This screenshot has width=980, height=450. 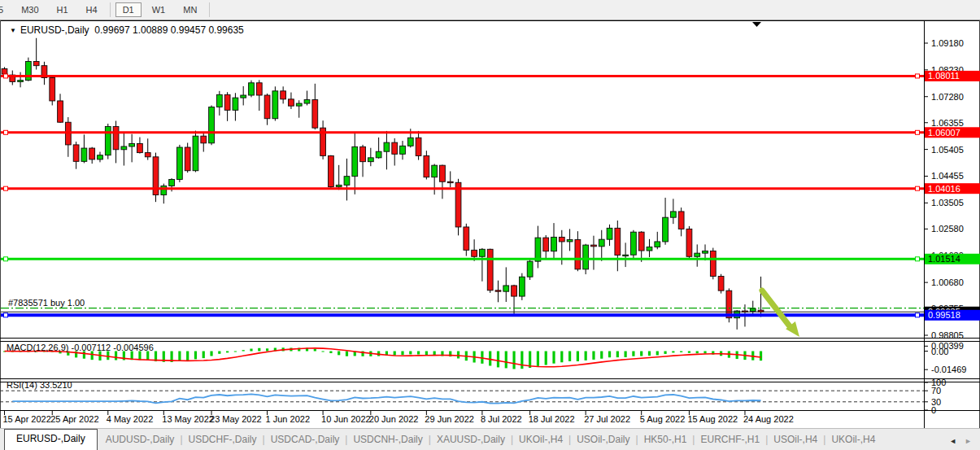 What do you see at coordinates (75, 419) in the screenshot?
I see `date-axis-label: 25 Apr 2022` at bounding box center [75, 419].